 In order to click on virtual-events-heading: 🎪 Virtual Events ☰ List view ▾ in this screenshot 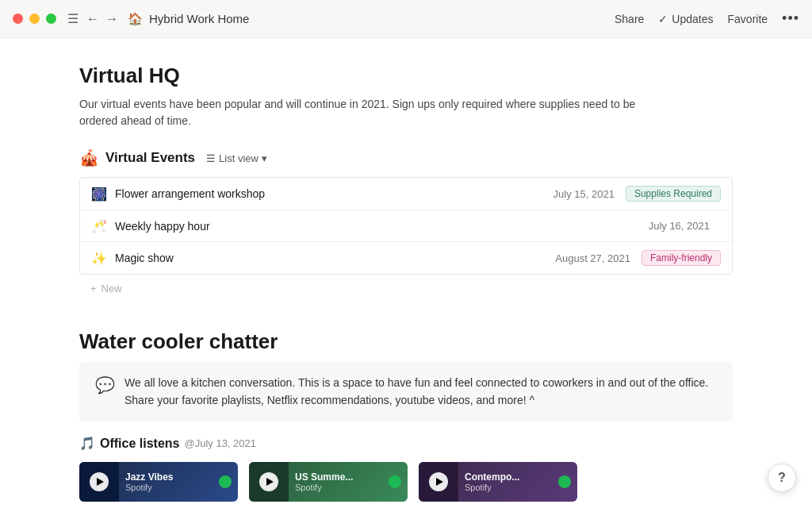, I will do `click(406, 158)`.